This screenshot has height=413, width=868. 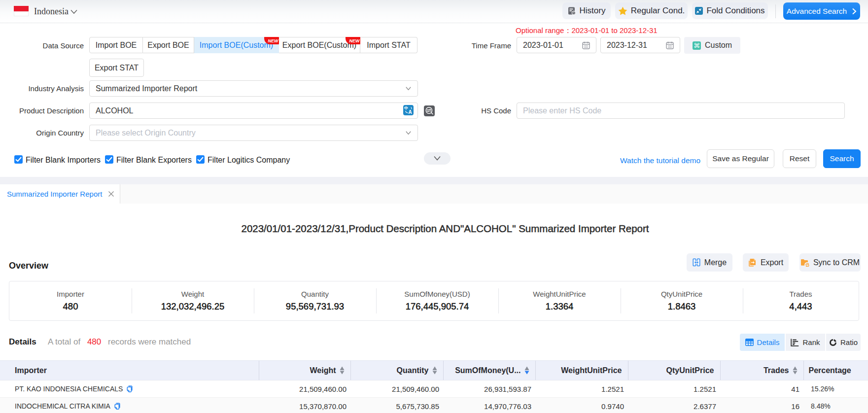 I want to click on svg-text: A, so click(x=410, y=112).